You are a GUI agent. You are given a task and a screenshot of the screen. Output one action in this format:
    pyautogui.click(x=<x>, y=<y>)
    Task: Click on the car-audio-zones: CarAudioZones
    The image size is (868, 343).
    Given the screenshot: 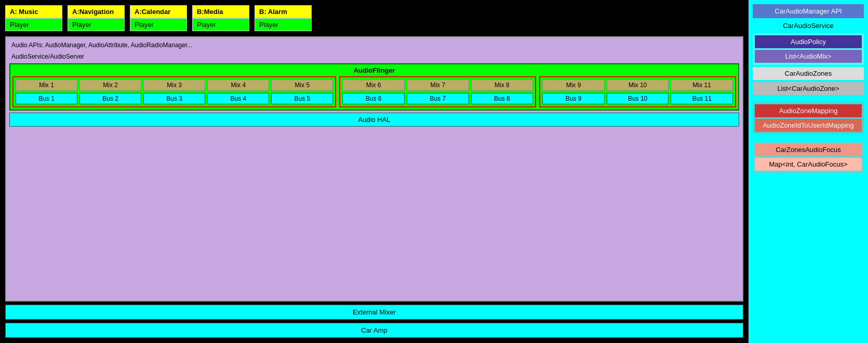 What is the action you would take?
    pyautogui.click(x=808, y=74)
    